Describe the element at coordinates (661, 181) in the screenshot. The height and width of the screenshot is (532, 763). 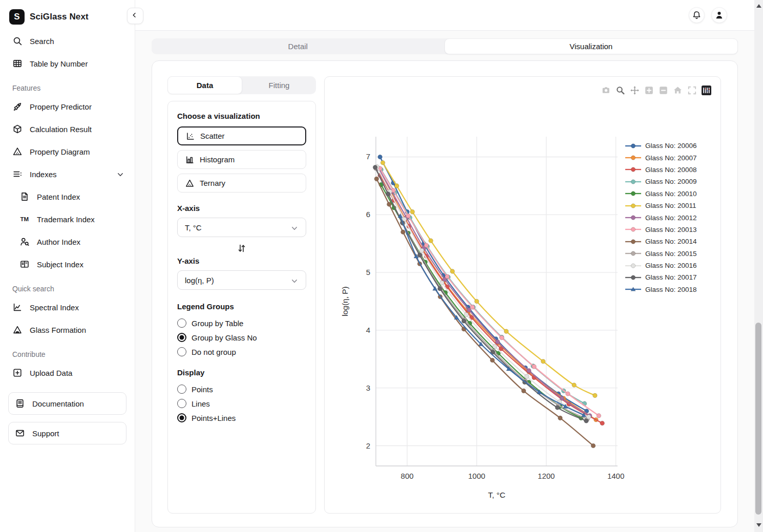
I see `legend-item-glass-no-20009: Glass No: 20009` at that location.